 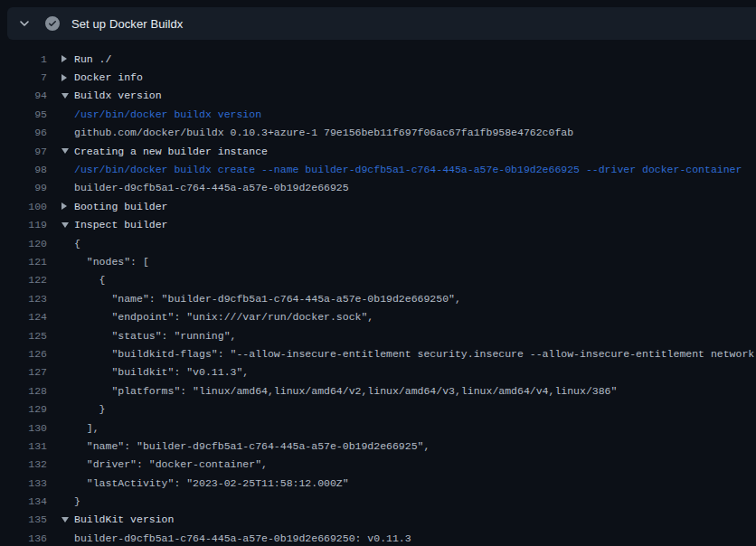 What do you see at coordinates (24, 188) in the screenshot?
I see `log-line-number: 99` at bounding box center [24, 188].